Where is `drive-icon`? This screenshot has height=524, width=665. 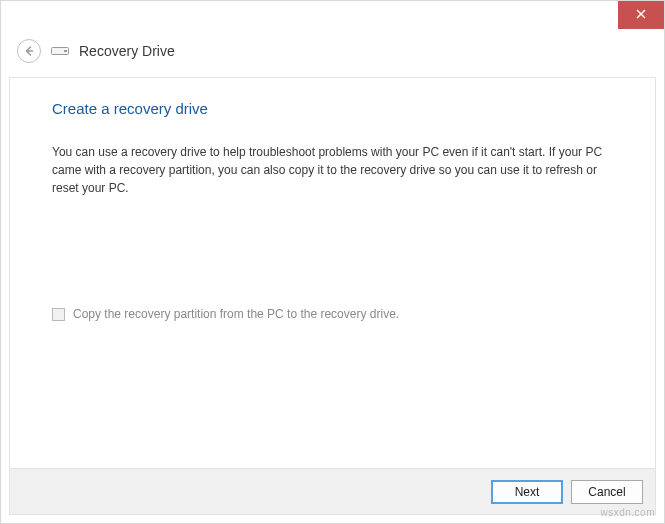 drive-icon is located at coordinates (60, 51).